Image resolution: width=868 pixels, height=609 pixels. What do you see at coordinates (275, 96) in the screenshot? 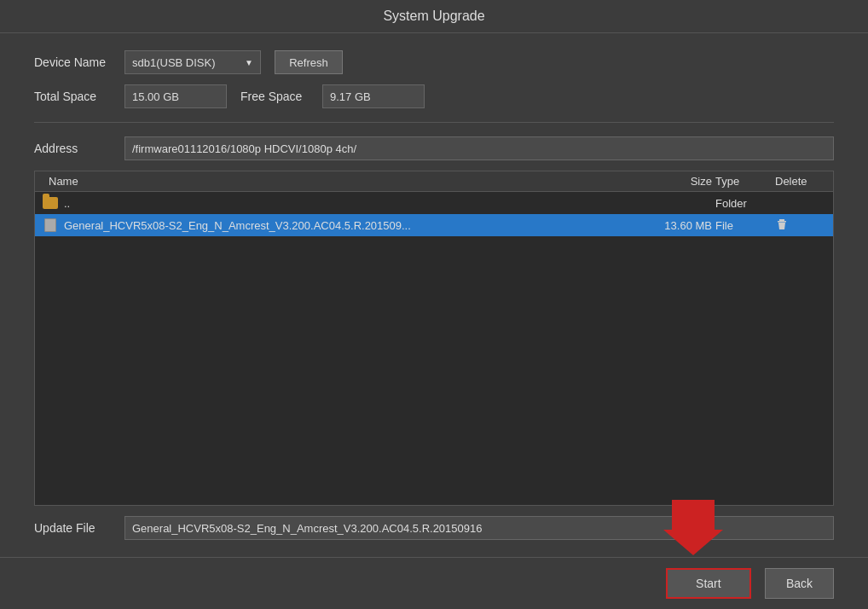
I see `free-space-label: Free Space` at bounding box center [275, 96].